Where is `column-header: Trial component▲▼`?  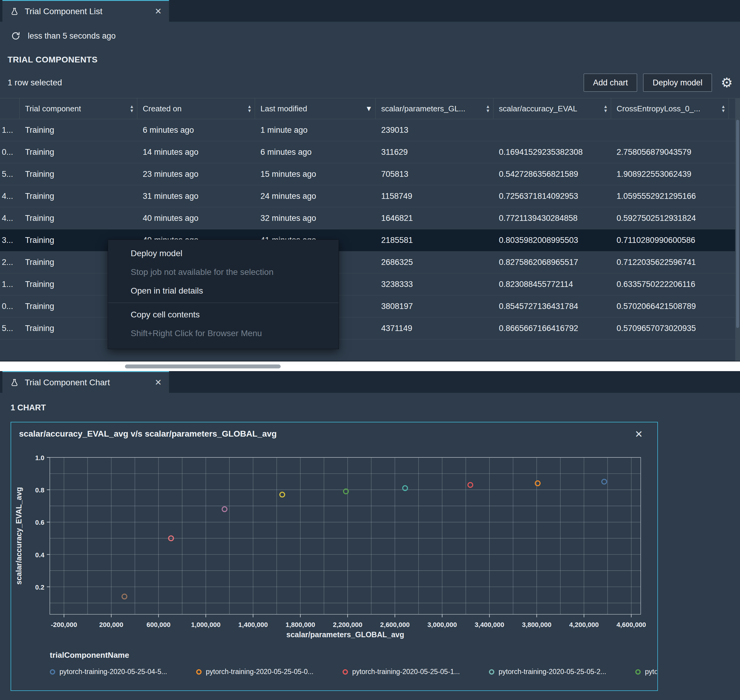
column-header: Trial component▲▼ is located at coordinates (78, 109).